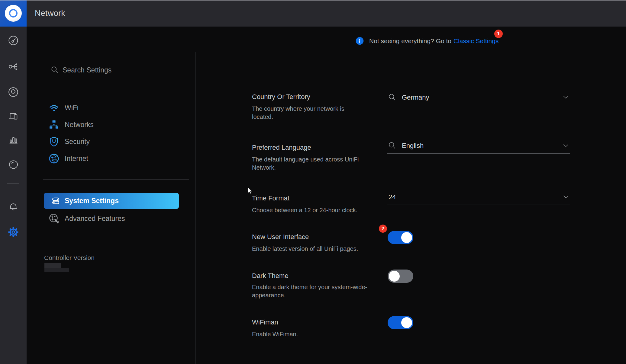 Image resolution: width=626 pixels, height=364 pixels. Describe the element at coordinates (304, 113) in the screenshot. I see `country-description: The country where your network is locate…` at that location.